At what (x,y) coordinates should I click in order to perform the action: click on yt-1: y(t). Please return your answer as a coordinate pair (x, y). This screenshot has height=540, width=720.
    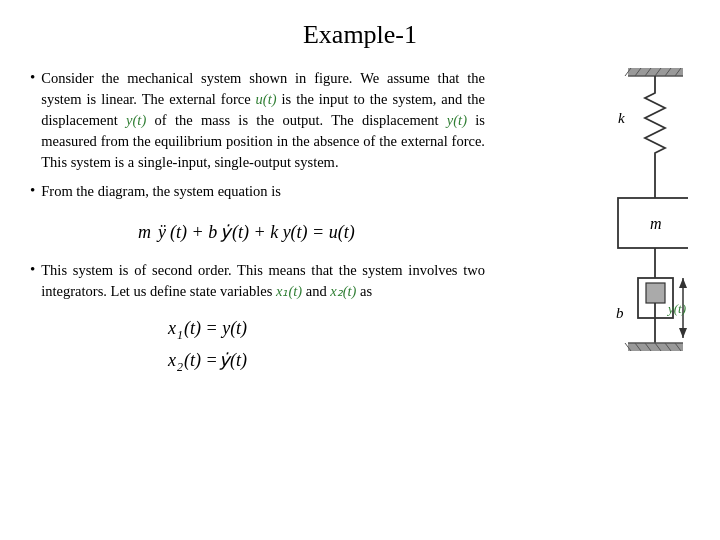
    Looking at the image, I should click on (136, 120).